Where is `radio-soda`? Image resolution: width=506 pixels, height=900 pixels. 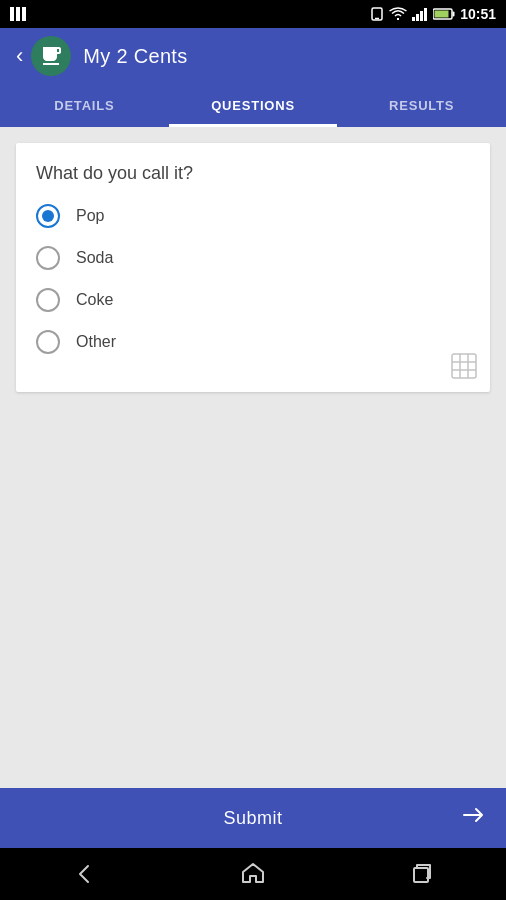
radio-soda is located at coordinates (48, 258).